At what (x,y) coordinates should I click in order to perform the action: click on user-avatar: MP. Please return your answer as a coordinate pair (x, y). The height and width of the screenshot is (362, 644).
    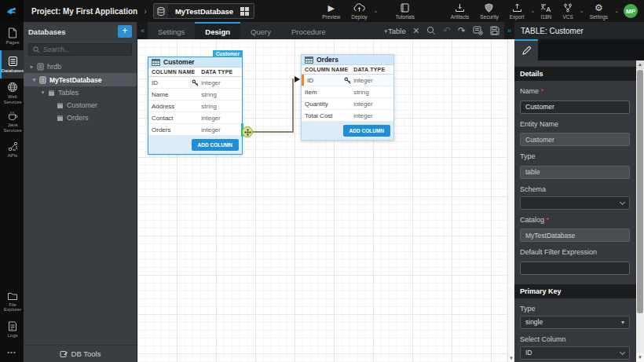
    Looking at the image, I should click on (631, 11).